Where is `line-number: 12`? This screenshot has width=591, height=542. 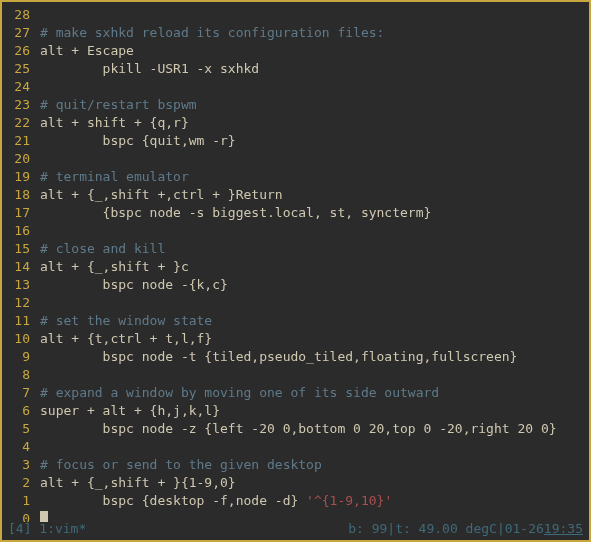
line-number: 12 is located at coordinates (18, 303).